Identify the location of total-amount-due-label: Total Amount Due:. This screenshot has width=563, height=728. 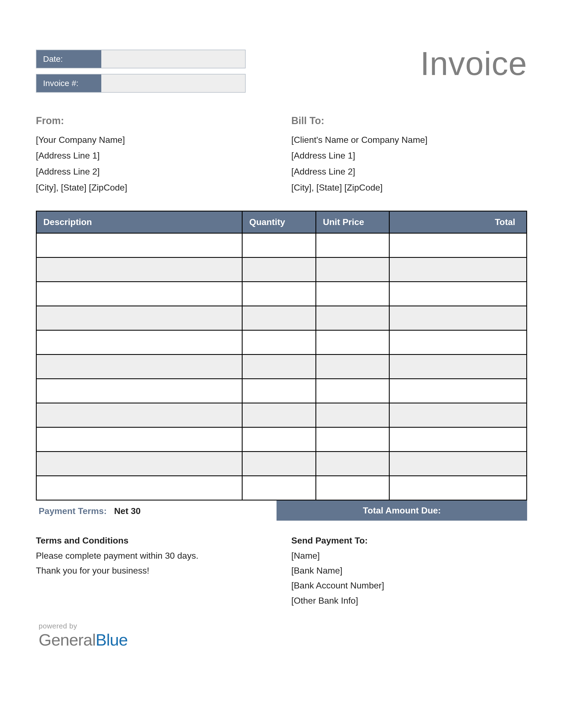
(402, 510).